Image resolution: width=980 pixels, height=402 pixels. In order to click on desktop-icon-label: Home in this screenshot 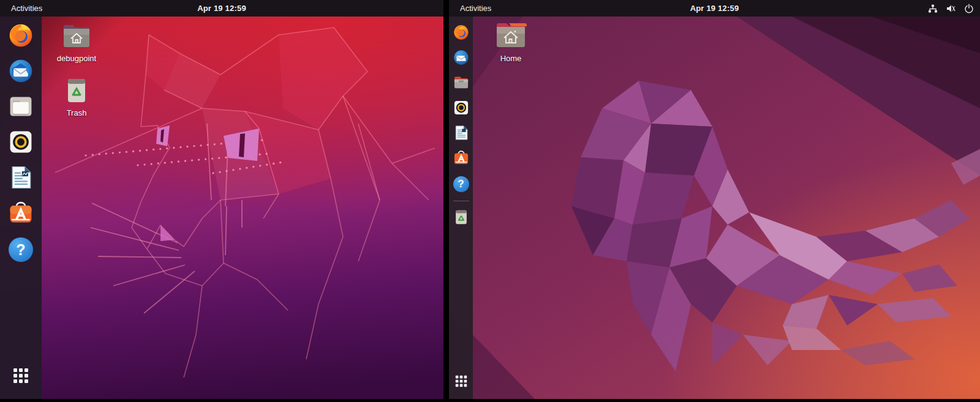, I will do `click(511, 59)`.